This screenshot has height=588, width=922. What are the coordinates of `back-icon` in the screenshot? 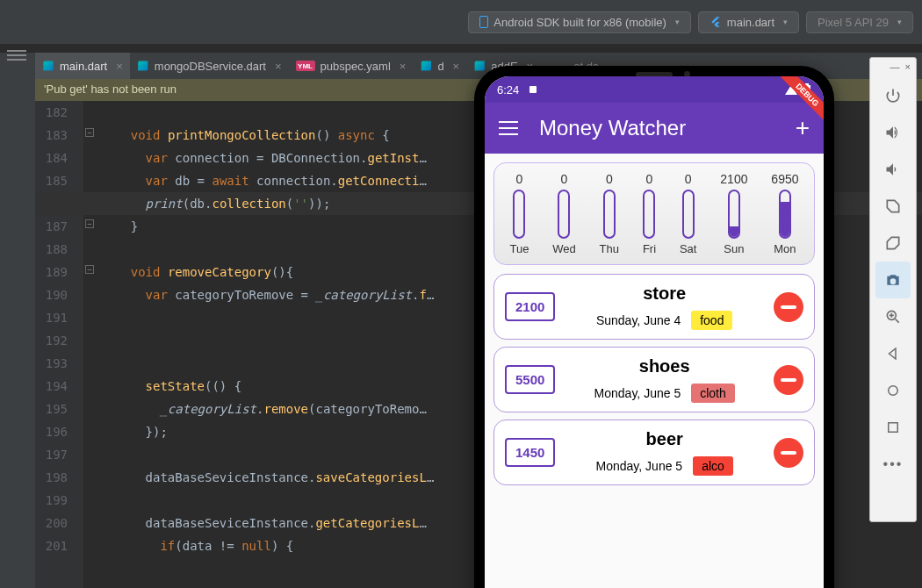 It's located at (893, 354).